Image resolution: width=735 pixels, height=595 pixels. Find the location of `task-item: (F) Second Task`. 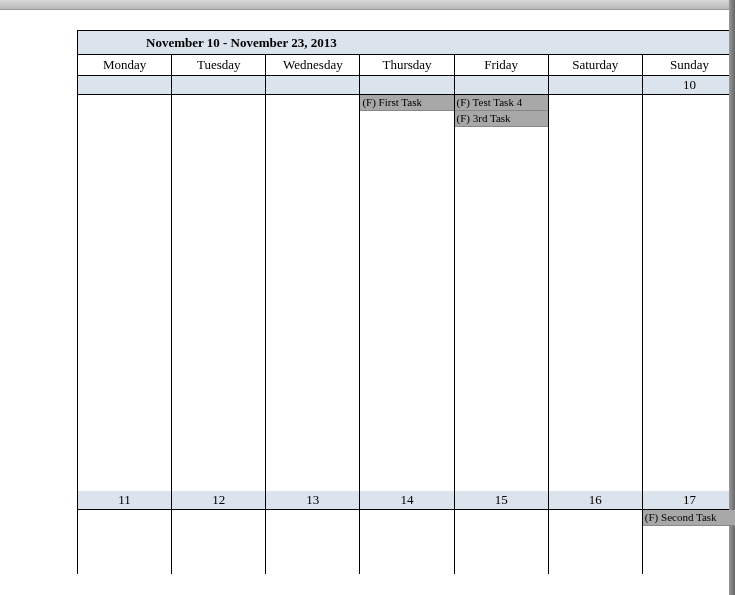

task-item: (F) Second Task is located at coordinates (689, 518).